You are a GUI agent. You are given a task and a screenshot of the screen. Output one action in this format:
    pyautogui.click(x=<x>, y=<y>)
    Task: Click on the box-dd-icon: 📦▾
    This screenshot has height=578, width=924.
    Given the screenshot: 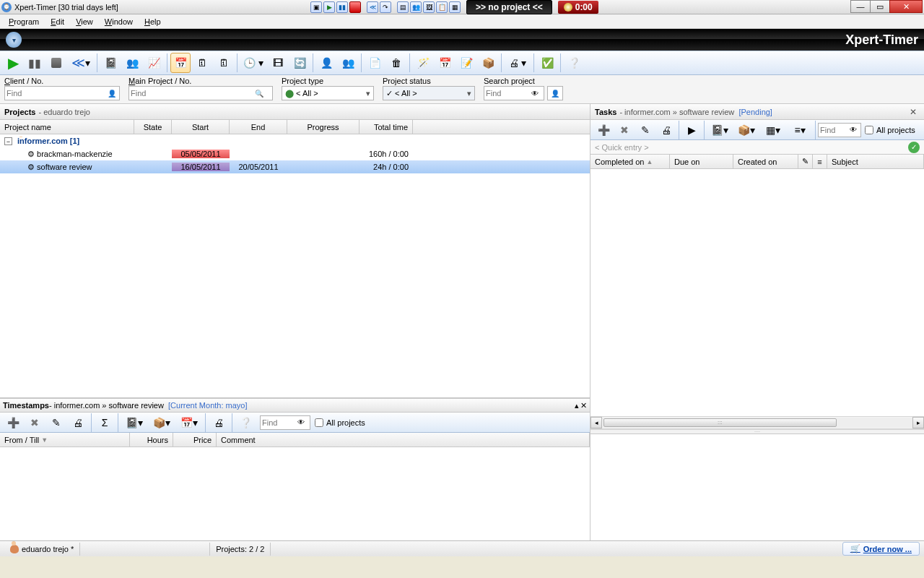 What is the action you would take?
    pyautogui.click(x=162, y=423)
    